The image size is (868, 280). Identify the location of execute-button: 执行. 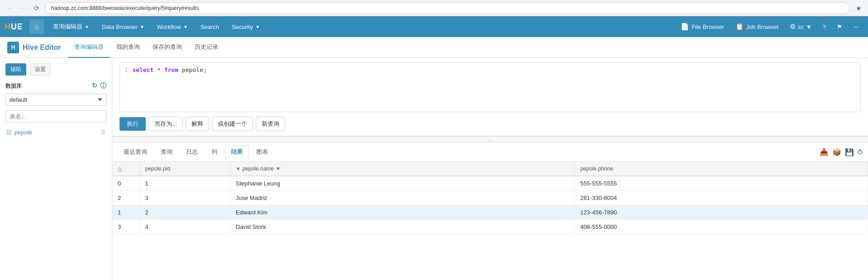
(133, 124).